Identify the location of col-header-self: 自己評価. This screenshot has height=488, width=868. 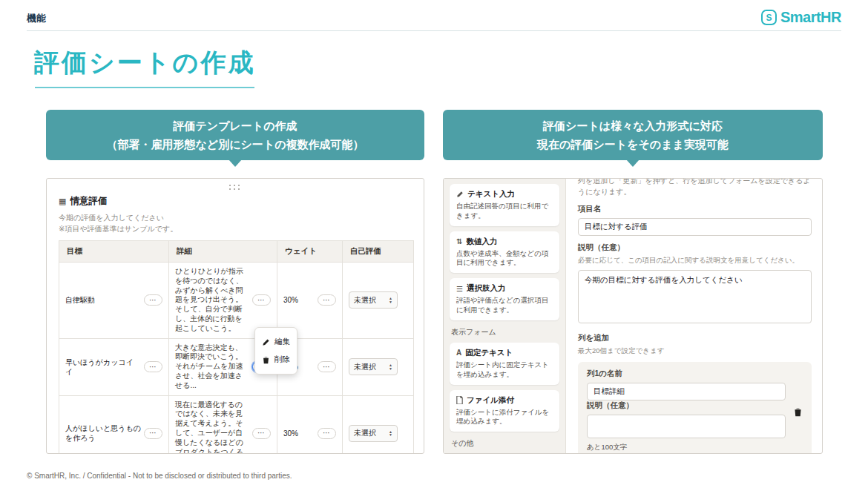
(378, 252).